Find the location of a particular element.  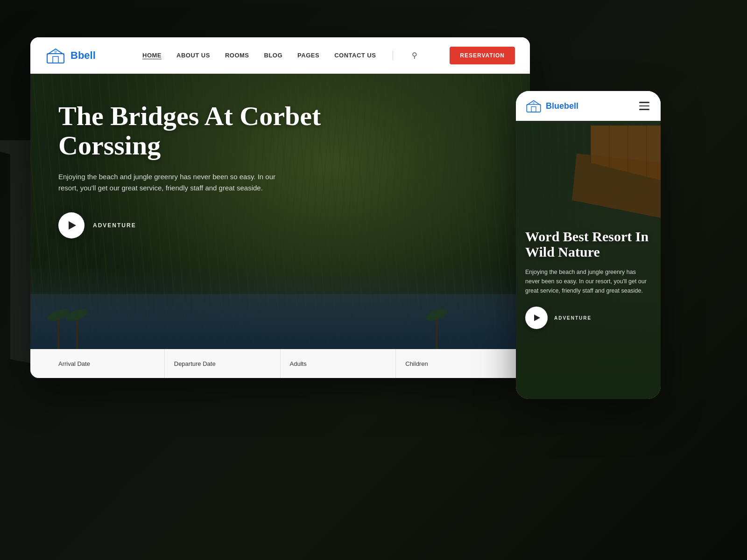

booking-children: Children is located at coordinates (454, 364).